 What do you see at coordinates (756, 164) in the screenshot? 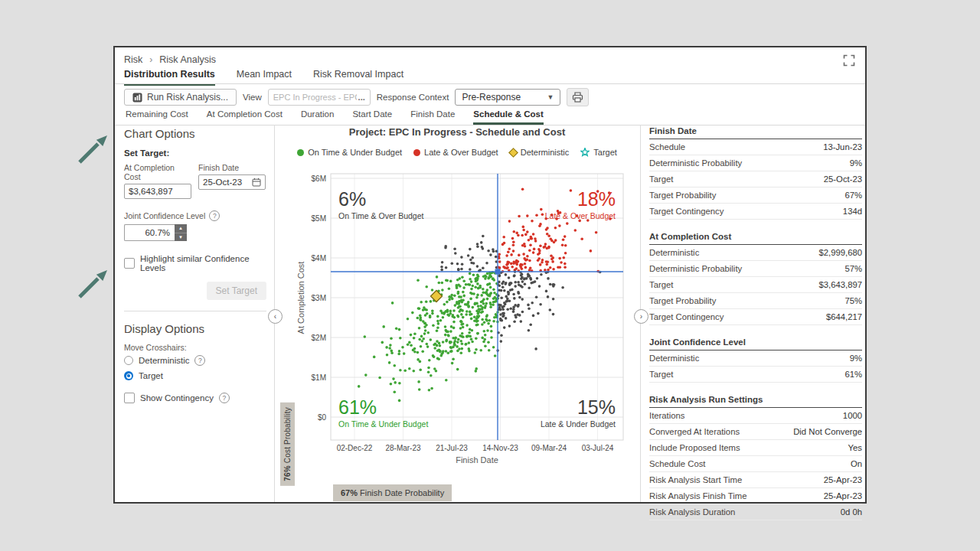
I see `panel-row: Deterministic Probability9%` at bounding box center [756, 164].